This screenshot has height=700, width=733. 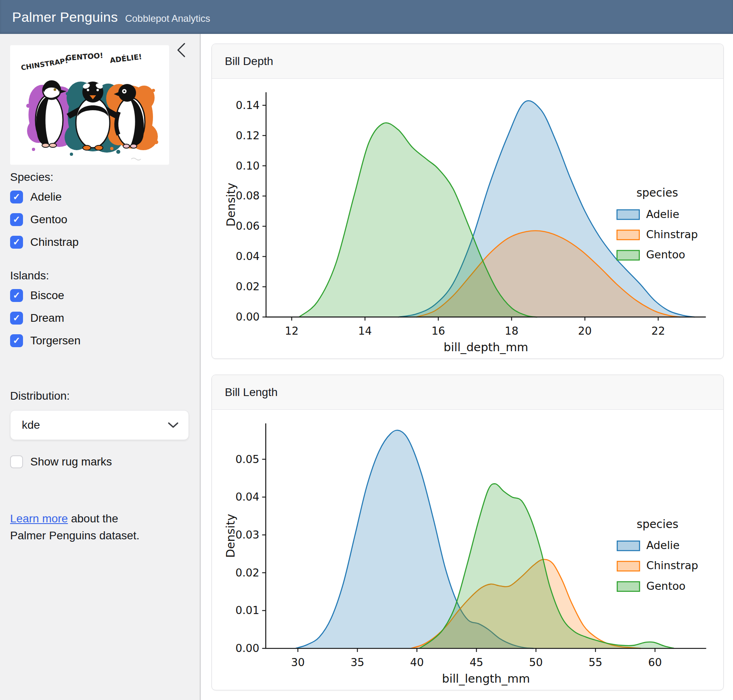 I want to click on svg-text: 35, so click(x=357, y=662).